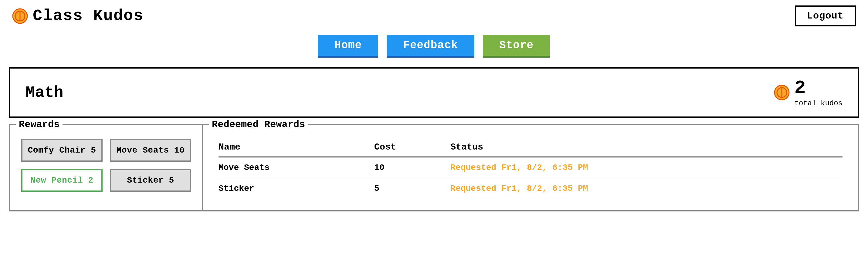 The height and width of the screenshot is (273, 868). Describe the element at coordinates (150, 180) in the screenshot. I see `reward-sticker-button: Sticker 5` at that location.